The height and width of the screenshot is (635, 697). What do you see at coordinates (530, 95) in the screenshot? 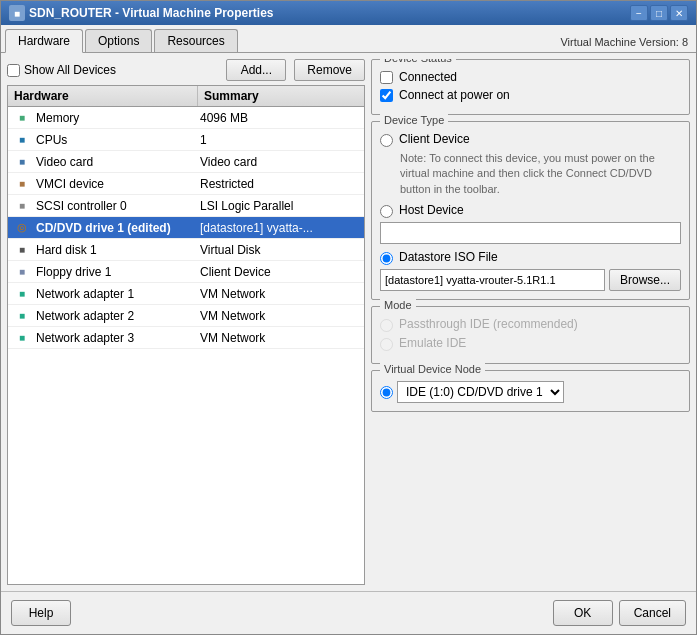
I see `connect-power-row: Connect at power on` at bounding box center [530, 95].